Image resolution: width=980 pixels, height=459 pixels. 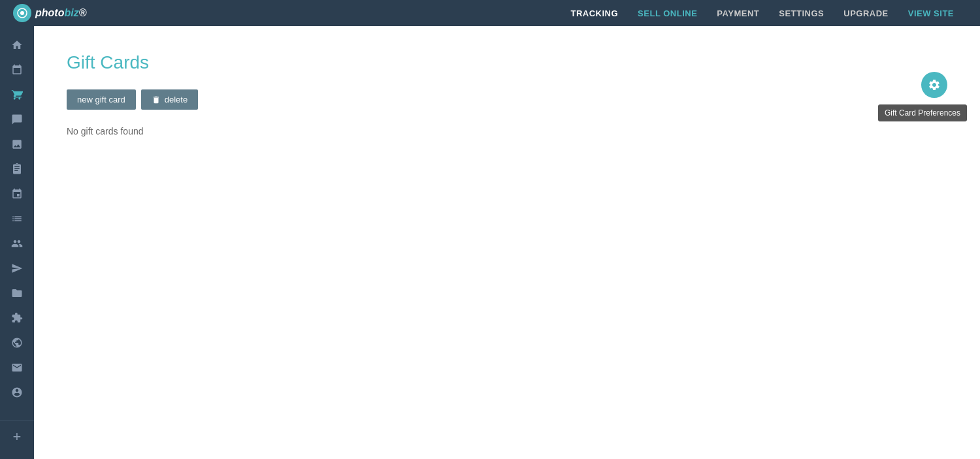 What do you see at coordinates (17, 436) in the screenshot?
I see `sidebar-bottom: +` at bounding box center [17, 436].